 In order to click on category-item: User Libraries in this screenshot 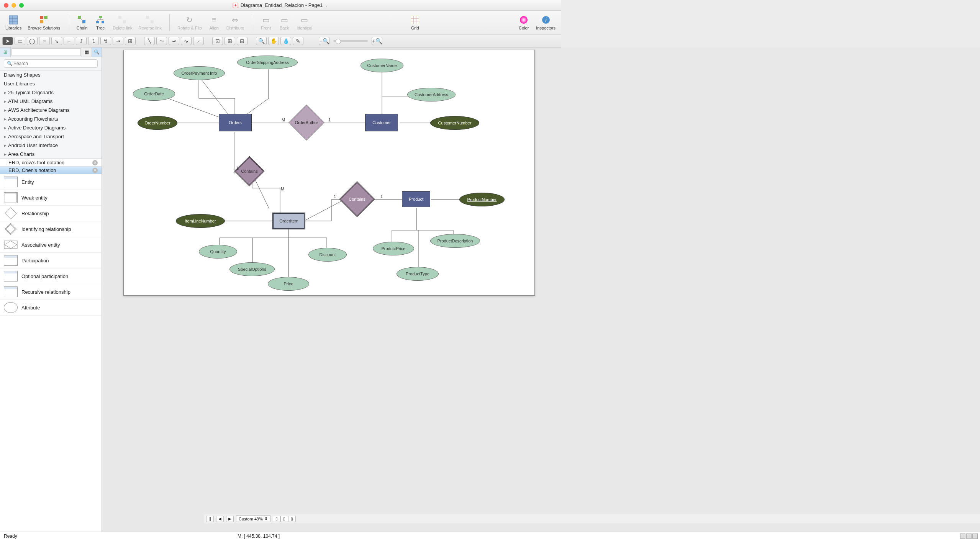, I will do `click(51, 83)`.